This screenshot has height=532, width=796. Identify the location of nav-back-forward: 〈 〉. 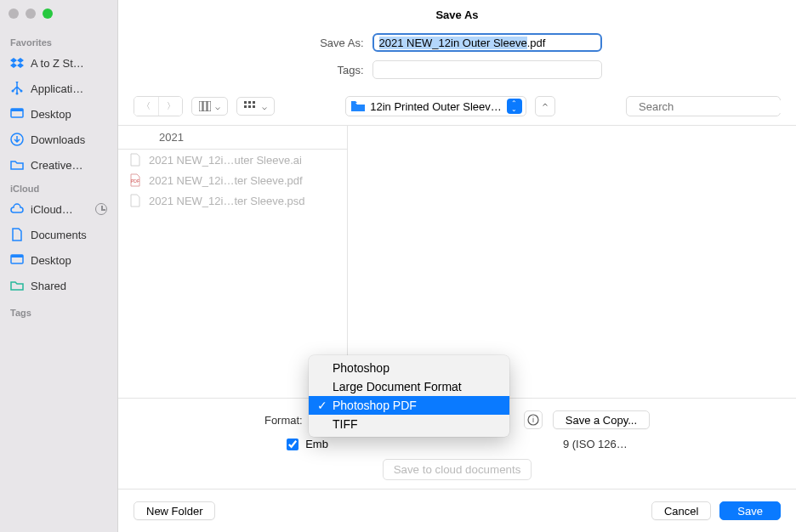
(158, 106).